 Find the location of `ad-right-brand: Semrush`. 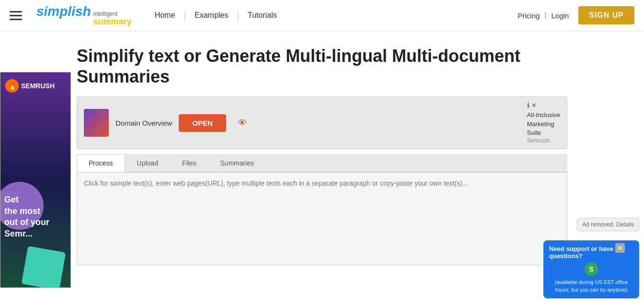

ad-right-brand: Semrush is located at coordinates (539, 141).